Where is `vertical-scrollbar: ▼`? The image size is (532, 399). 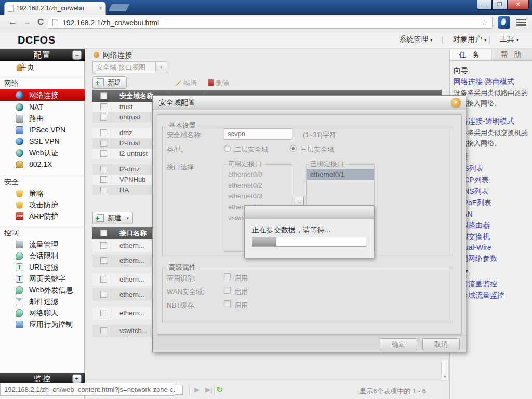 vertical-scrollbar: ▼ is located at coordinates (445, 370).